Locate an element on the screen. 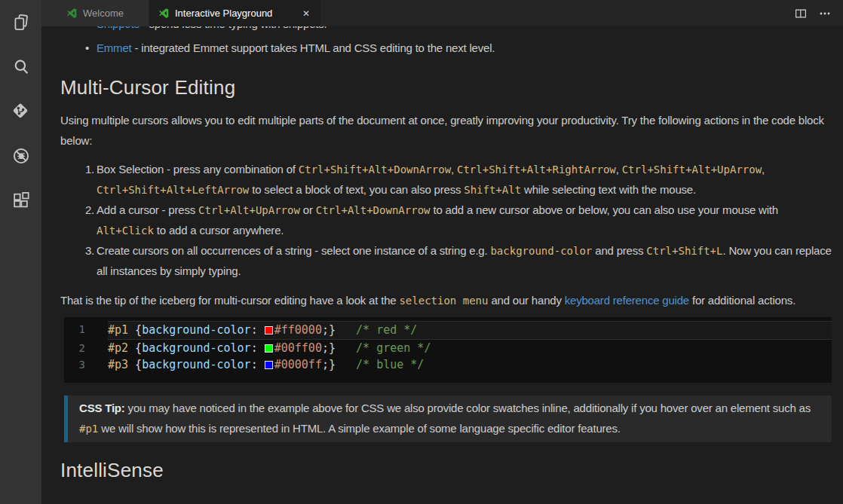 Image resolution: width=843 pixels, height=504 pixels. tip-label: CSS Tip: is located at coordinates (103, 408).